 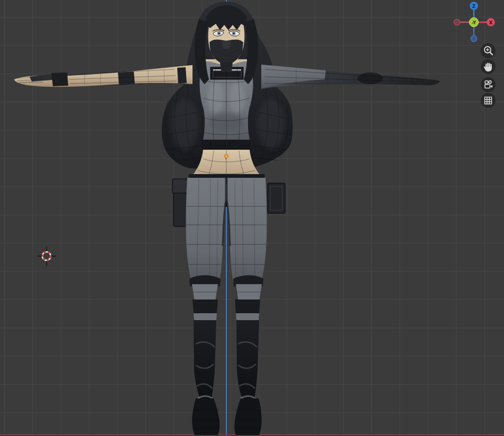 I want to click on grid-view-button, so click(x=488, y=101).